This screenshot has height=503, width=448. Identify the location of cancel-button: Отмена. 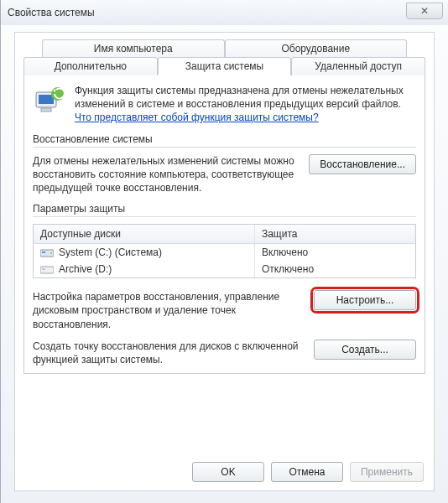
(307, 472).